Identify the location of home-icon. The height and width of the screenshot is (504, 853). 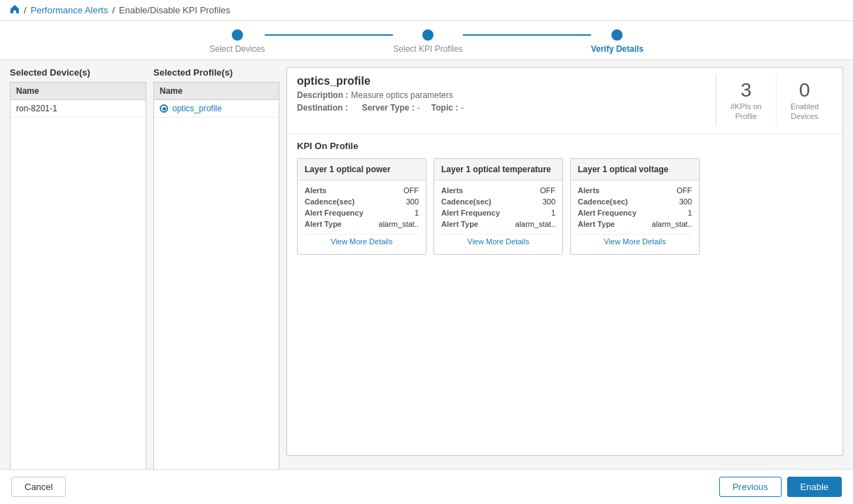
(15, 10).